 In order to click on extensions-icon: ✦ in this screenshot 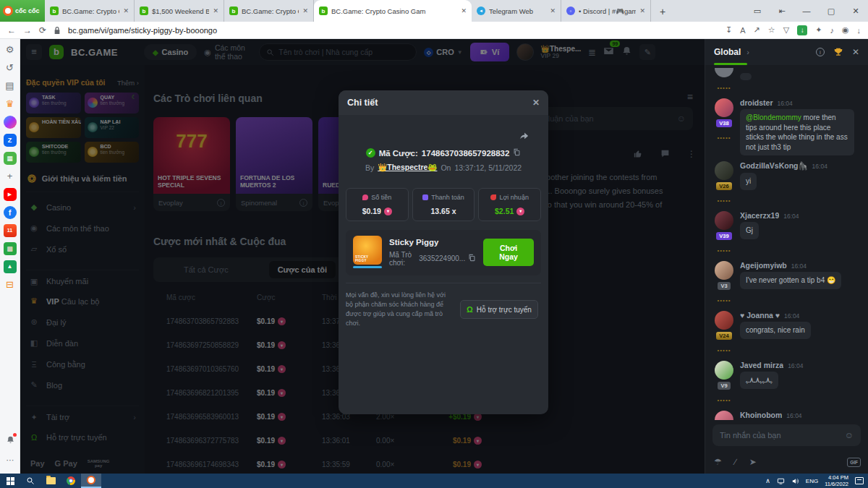, I will do `click(819, 30)`.